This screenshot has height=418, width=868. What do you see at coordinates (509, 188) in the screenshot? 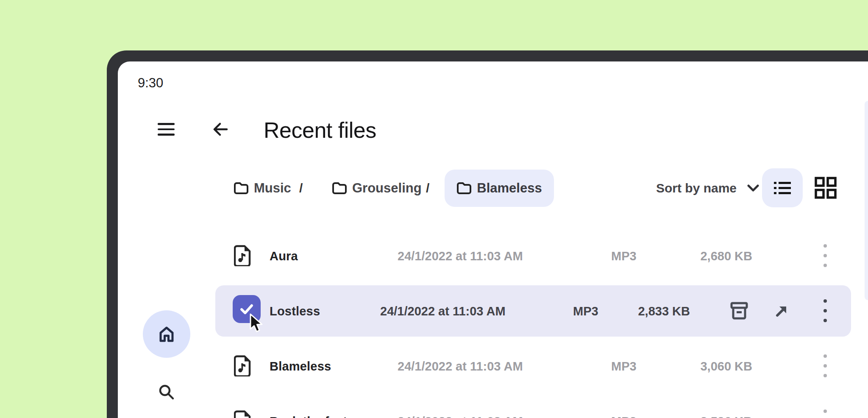
I see `breadcrumb-label: Blameless` at bounding box center [509, 188].